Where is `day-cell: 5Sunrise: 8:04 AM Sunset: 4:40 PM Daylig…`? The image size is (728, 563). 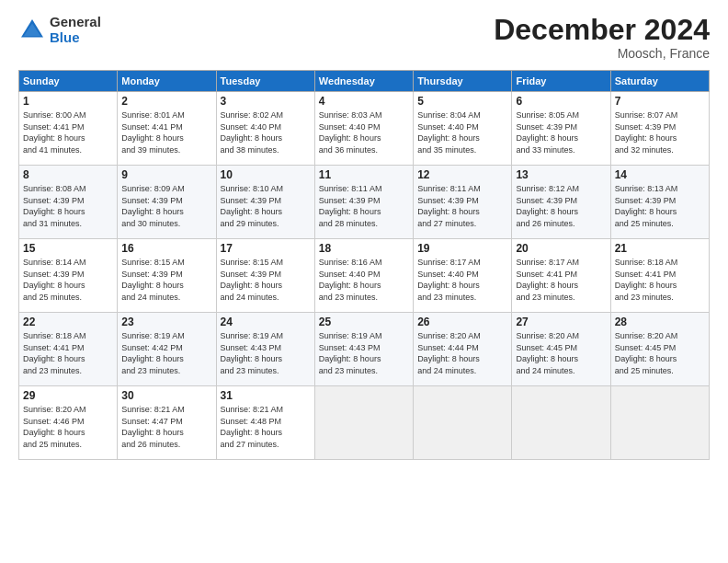
day-cell: 5Sunrise: 8:04 AM Sunset: 4:40 PM Daylig… is located at coordinates (463, 129).